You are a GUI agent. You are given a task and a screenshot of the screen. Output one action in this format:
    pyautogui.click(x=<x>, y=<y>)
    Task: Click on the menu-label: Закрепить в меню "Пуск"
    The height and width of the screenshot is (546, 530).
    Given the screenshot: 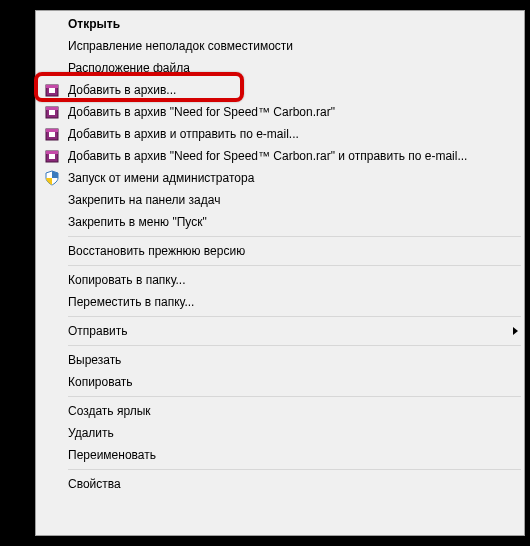 What is the action you would take?
    pyautogui.click(x=293, y=222)
    